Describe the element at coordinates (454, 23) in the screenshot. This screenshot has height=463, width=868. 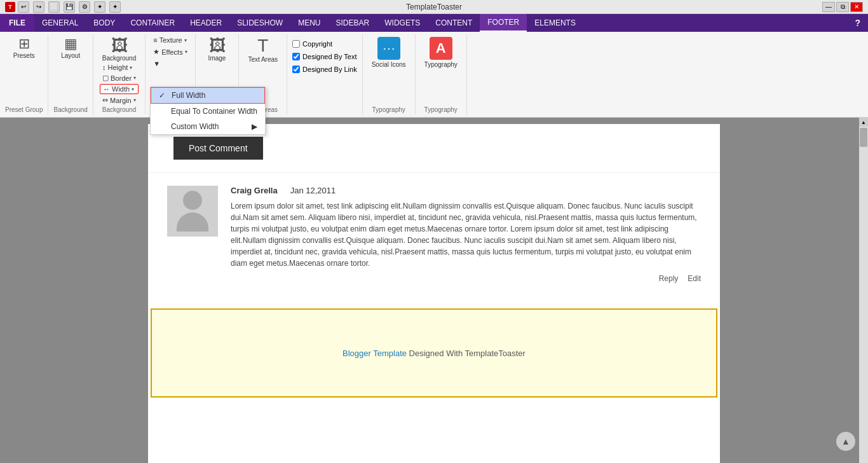
I see `menu-content: CONTENT` at that location.